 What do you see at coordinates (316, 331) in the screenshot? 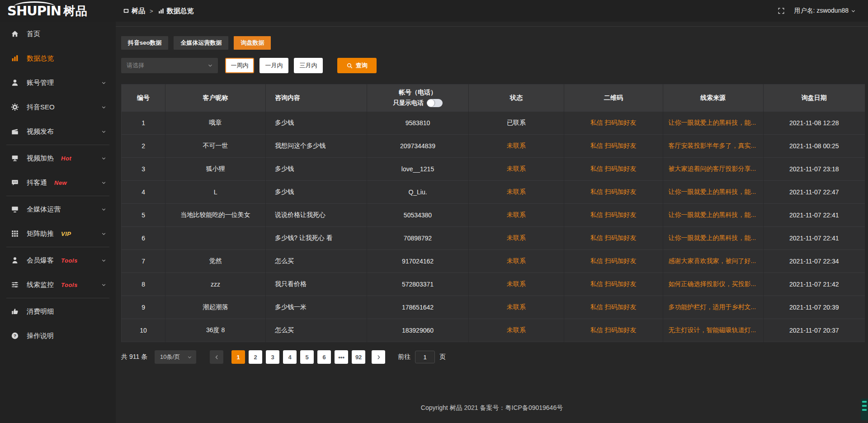
I see `cell-content: 怎么买` at bounding box center [316, 331].